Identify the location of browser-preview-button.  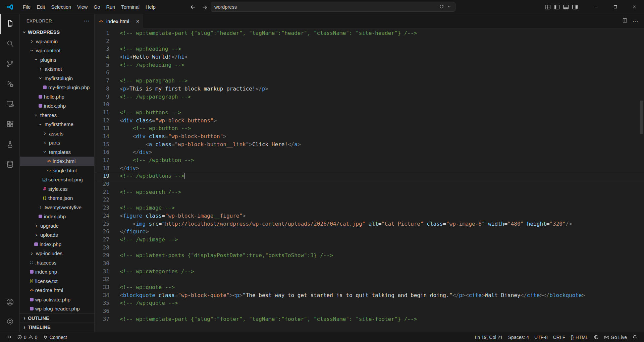
(596, 337).